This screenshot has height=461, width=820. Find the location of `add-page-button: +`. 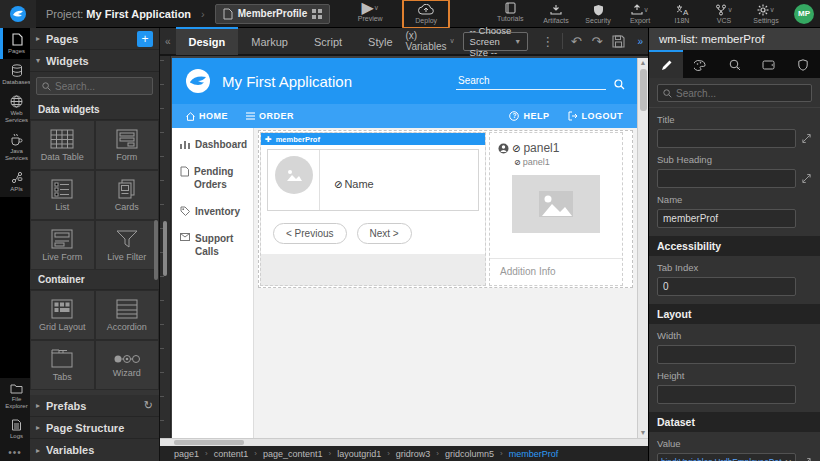

add-page-button: + is located at coordinates (145, 39).